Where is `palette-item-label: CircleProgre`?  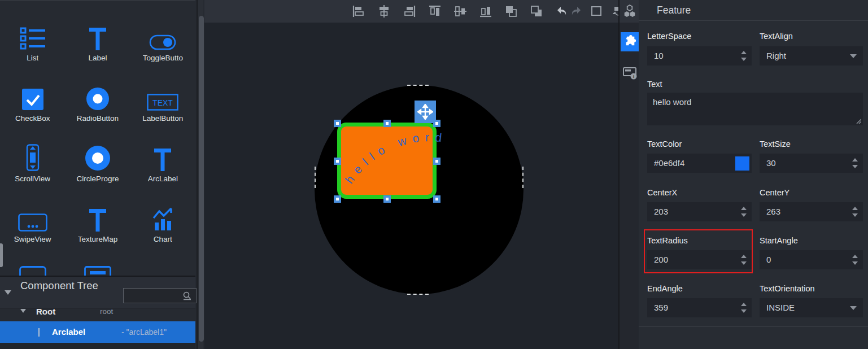 palette-item-label: CircleProgre is located at coordinates (97, 178).